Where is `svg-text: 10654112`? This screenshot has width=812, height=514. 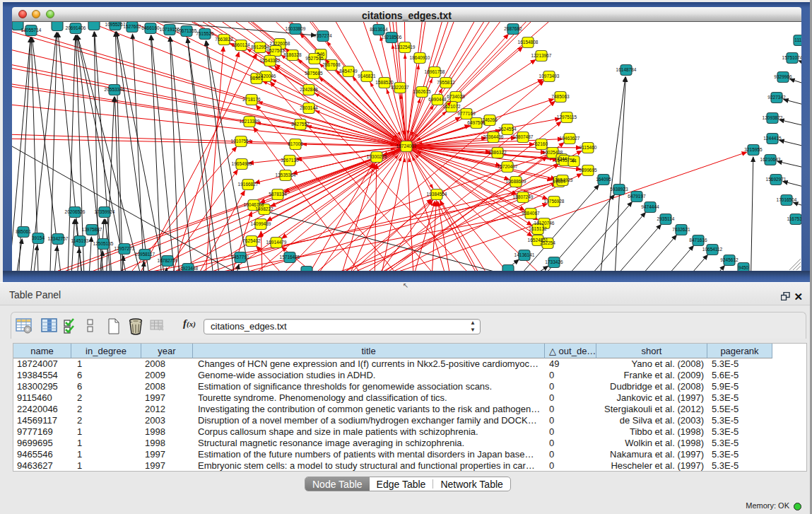
svg-text: 10654112 is located at coordinates (712, 249).